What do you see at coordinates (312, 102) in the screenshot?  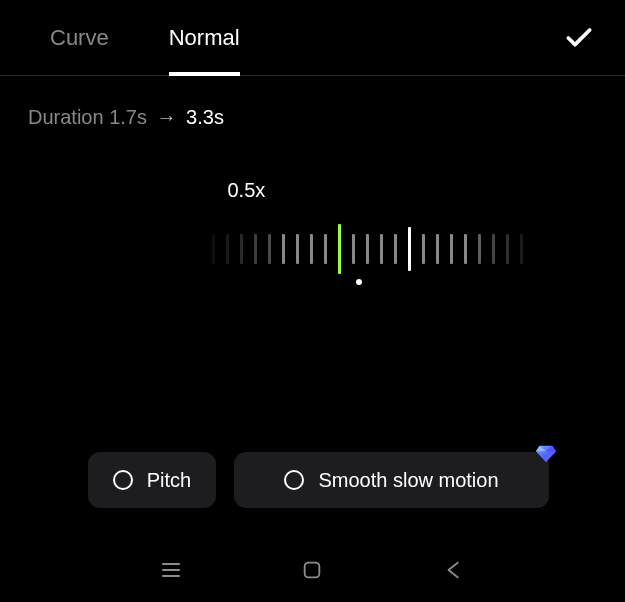 I see `duration-display: Duration 1.7s → 3.3s` at bounding box center [312, 102].